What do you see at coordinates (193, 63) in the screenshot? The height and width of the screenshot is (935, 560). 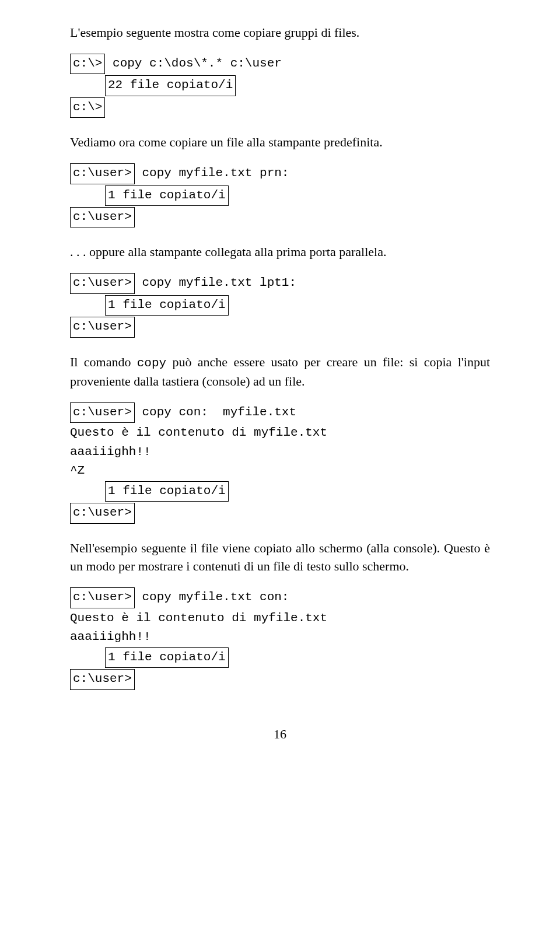 I see `command-text: copy c:\dos\*.* c:\user` at bounding box center [193, 63].